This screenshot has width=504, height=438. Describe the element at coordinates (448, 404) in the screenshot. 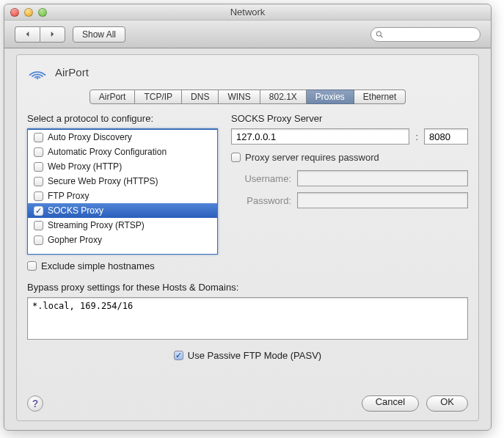

I see `ok-button: OK` at that location.